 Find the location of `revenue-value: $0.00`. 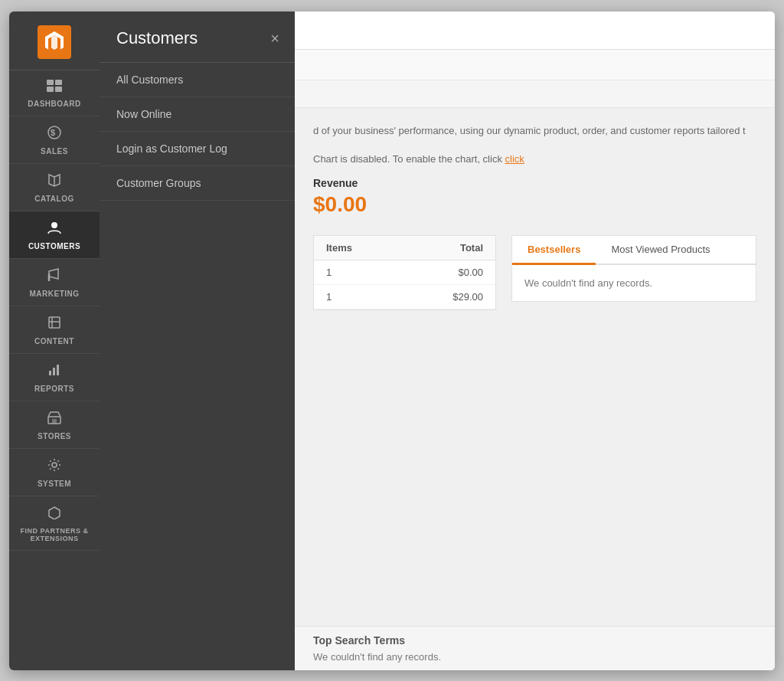

revenue-value: $0.00 is located at coordinates (534, 205).